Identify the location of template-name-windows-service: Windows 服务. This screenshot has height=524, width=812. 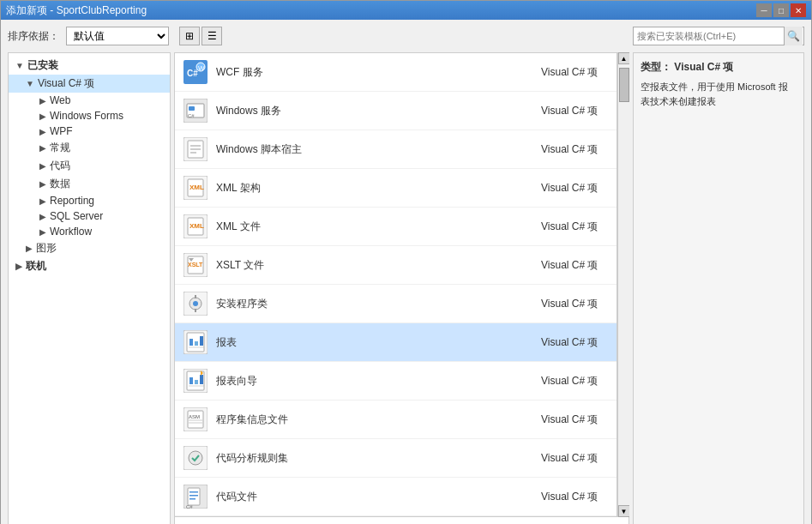
(379, 111).